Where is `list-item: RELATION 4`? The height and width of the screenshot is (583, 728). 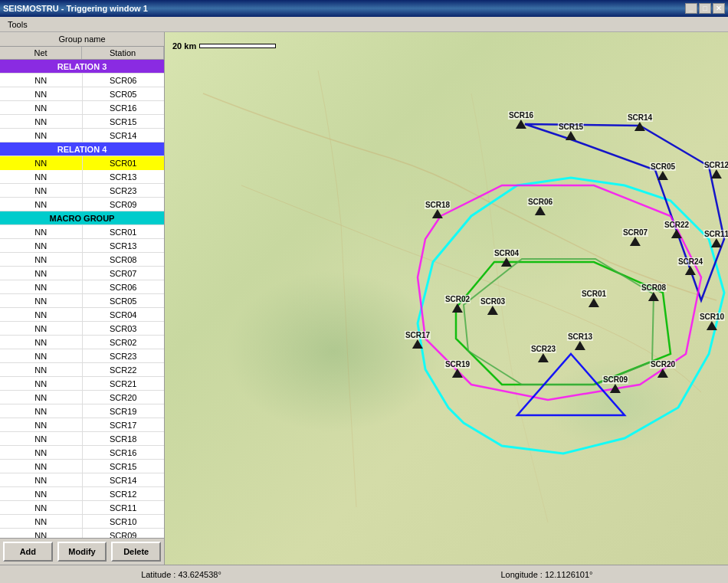 list-item: RELATION 4 is located at coordinates (82, 149).